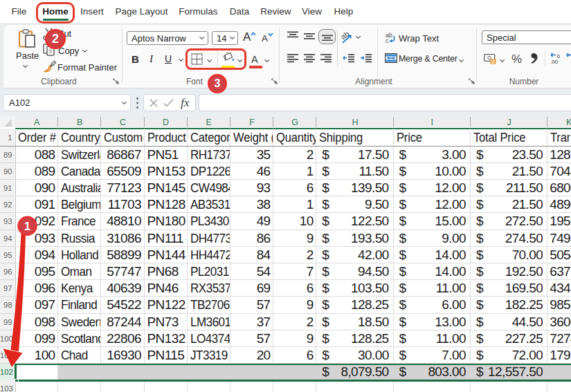  Describe the element at coordinates (28, 227) in the screenshot. I see `svg-text: 1` at that location.